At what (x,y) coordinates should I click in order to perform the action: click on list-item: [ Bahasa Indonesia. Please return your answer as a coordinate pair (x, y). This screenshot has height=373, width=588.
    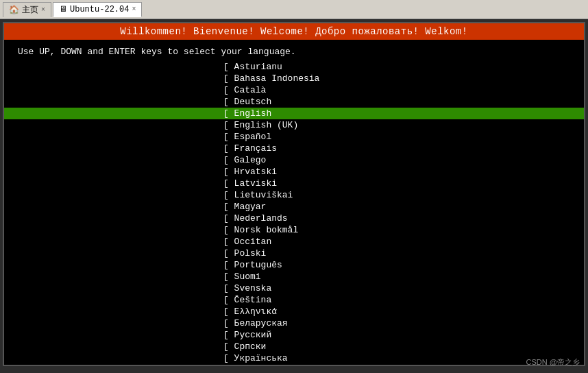
    Looking at the image, I should click on (294, 78).